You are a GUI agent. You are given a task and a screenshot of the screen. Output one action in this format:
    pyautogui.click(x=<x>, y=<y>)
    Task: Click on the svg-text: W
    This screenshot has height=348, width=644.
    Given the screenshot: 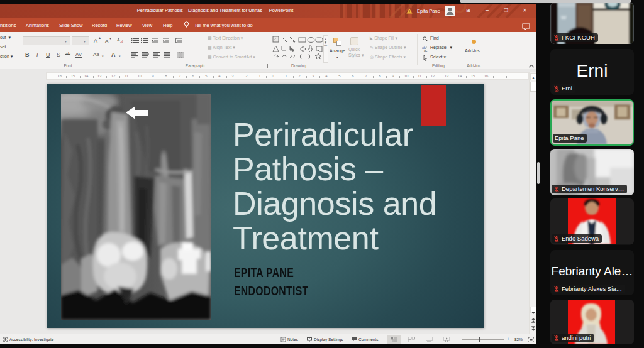 What is the action you would take?
    pyautogui.click(x=564, y=18)
    